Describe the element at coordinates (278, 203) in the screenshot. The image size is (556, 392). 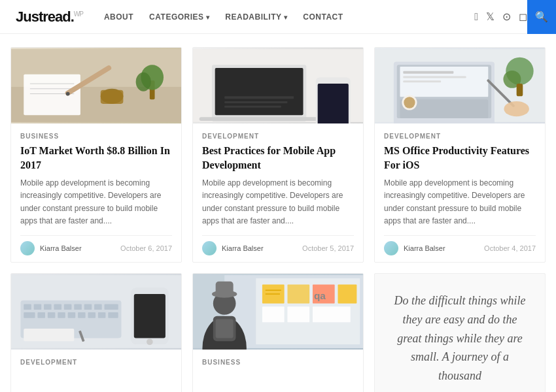
I see `card-2-excerpt: Mobile app development is becoming incre…` at that location.